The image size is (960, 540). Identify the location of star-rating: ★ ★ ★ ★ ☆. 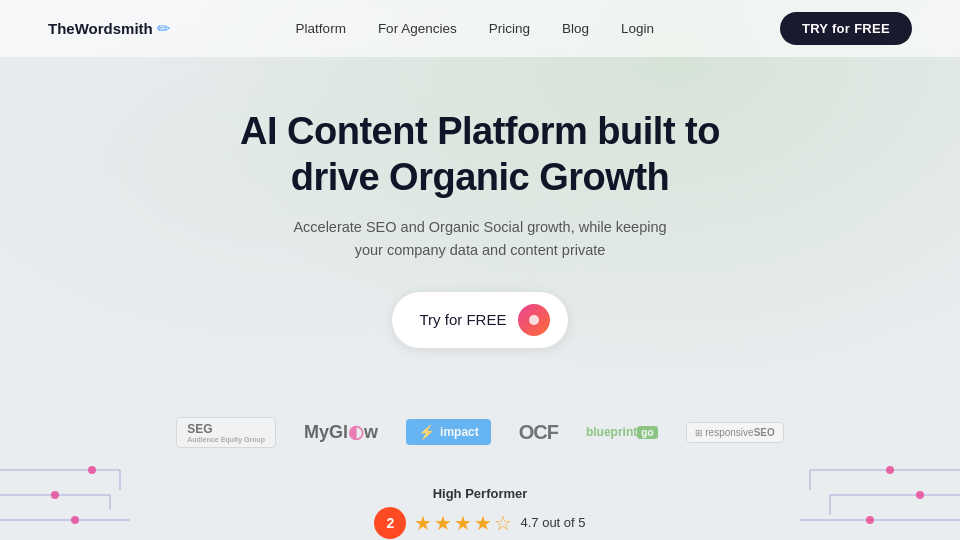
(463, 523).